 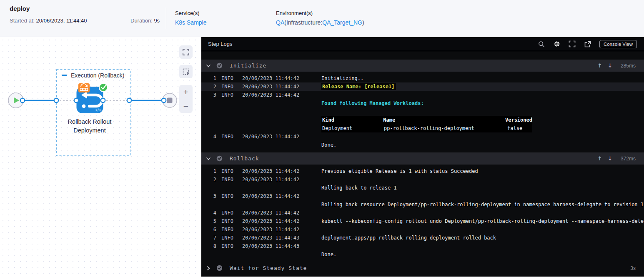 I want to click on section-header-wait-for-steady-state: Wait for Steady State 3s, so click(x=423, y=268).